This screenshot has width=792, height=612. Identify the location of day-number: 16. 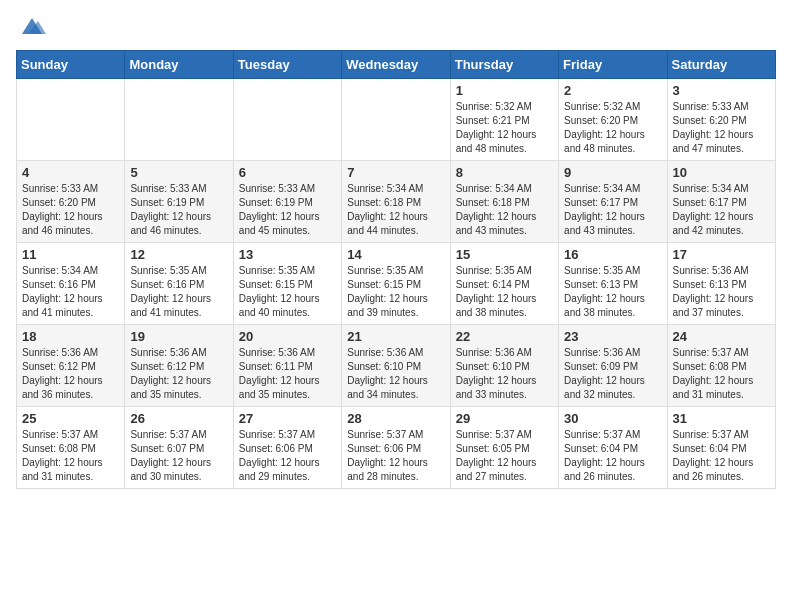
(612, 254).